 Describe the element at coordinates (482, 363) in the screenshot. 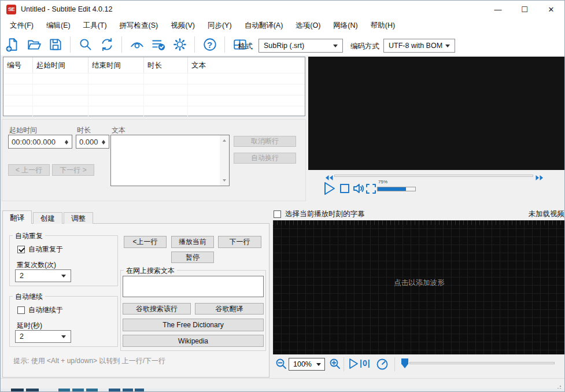

I see `position-slider-track` at that location.